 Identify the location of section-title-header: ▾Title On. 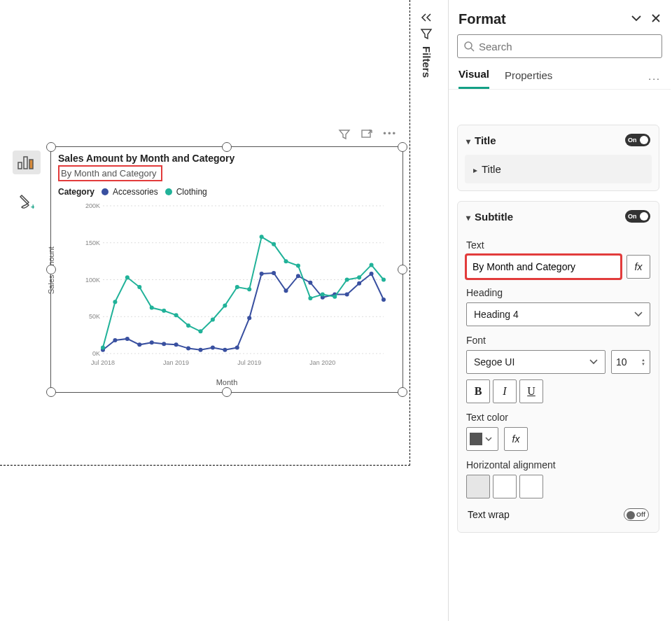
(559, 140).